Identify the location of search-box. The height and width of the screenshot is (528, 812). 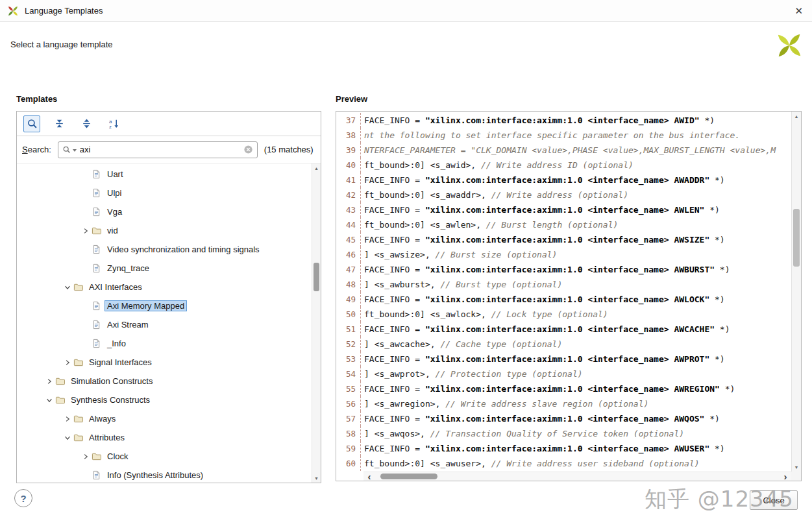
(158, 150).